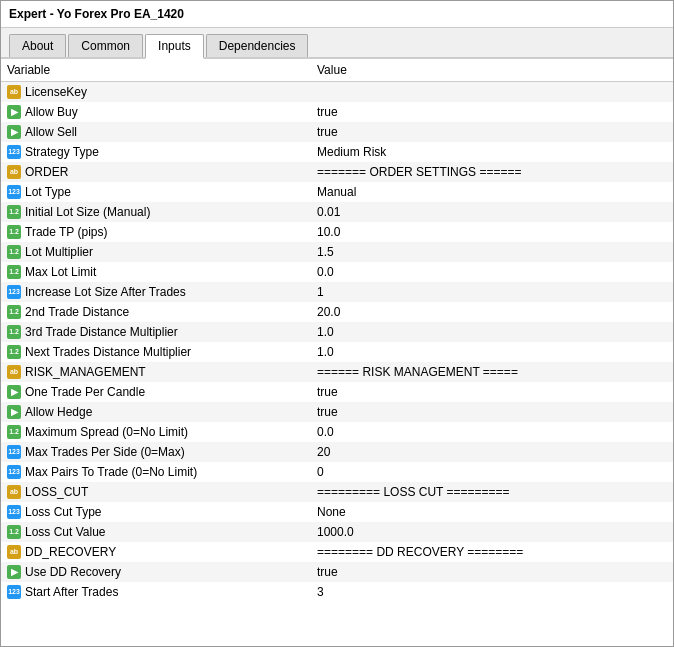 Image resolution: width=674 pixels, height=647 pixels. I want to click on table-row: 123Max Pairs To Trade (0=No Limit)0, so click(337, 472).